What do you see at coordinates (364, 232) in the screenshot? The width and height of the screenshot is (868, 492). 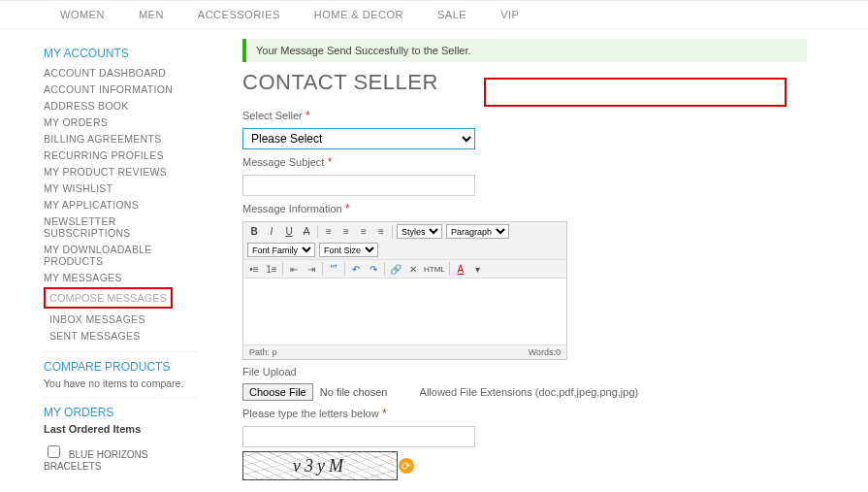 I see `align-right-icon: ≡` at bounding box center [364, 232].